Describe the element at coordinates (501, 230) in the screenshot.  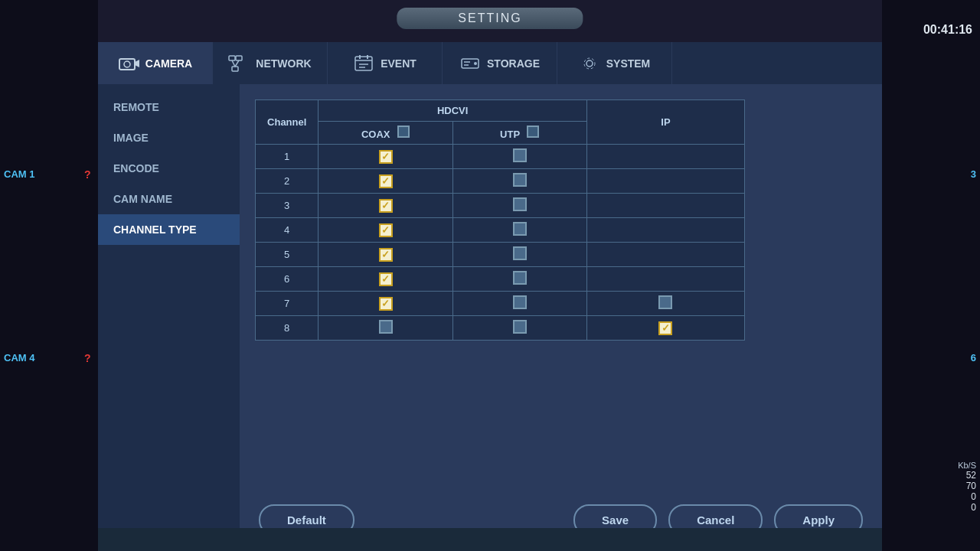
I see `table-row: 4` at that location.